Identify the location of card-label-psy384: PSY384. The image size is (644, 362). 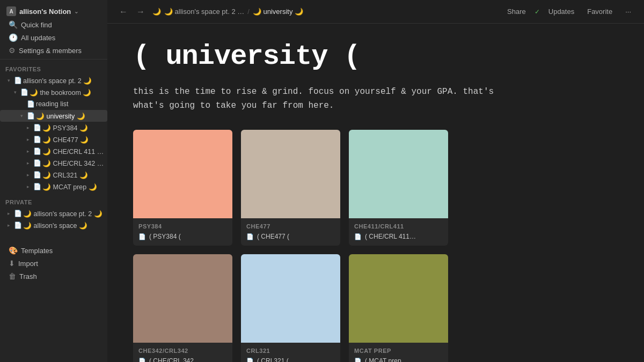
(182, 225).